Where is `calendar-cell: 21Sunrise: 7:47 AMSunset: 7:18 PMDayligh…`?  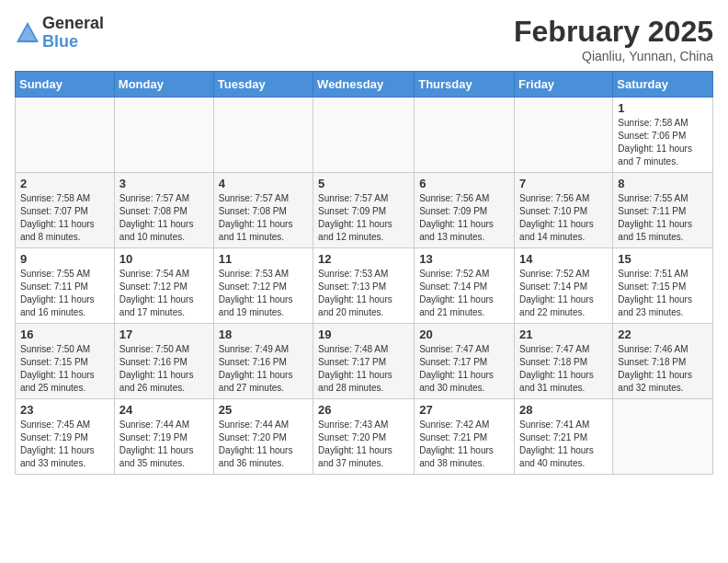 calendar-cell: 21Sunrise: 7:47 AMSunset: 7:18 PMDayligh… is located at coordinates (564, 362).